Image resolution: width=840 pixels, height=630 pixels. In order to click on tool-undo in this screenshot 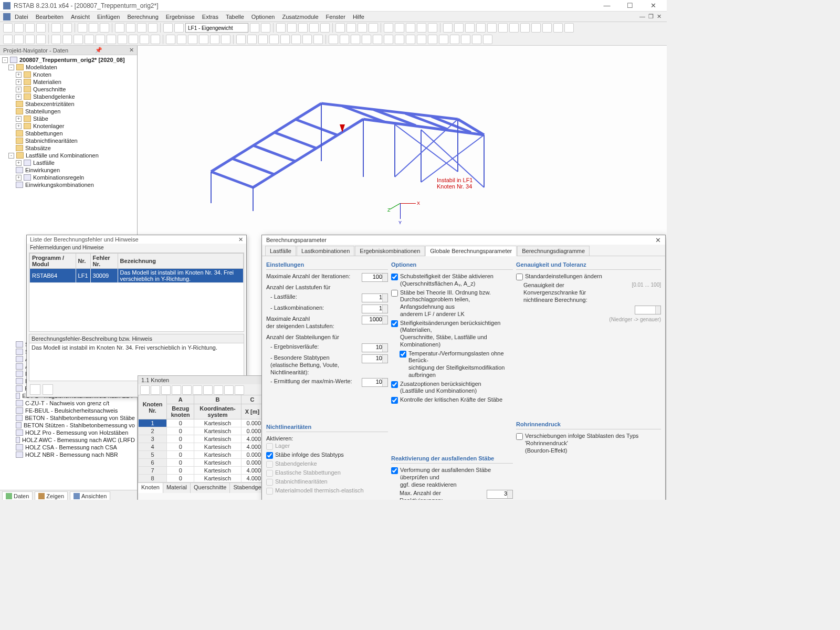, I will do `click(56, 28)`.